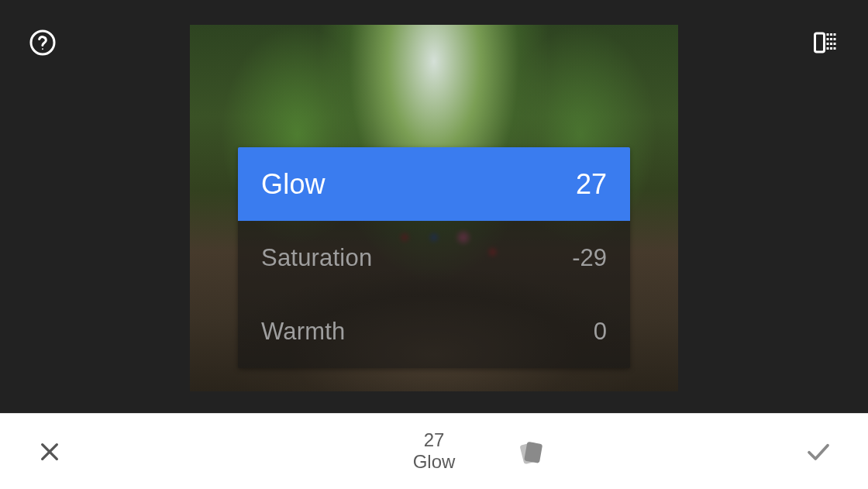 The width and height of the screenshot is (868, 489). Describe the element at coordinates (825, 43) in the screenshot. I see `compare-button` at that location.